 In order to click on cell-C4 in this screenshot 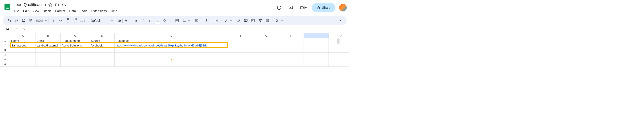, I will do `click(76, 55)`.